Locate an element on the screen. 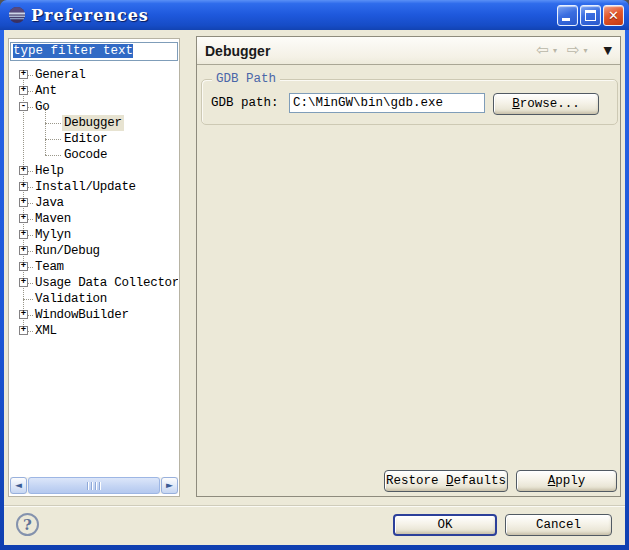 Image resolution: width=629 pixels, height=550 pixels. back-history-dropdown-icon: ▾ is located at coordinates (555, 51).